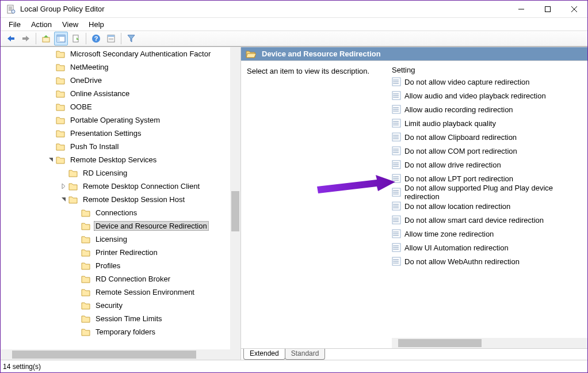 Image resolution: width=588 pixels, height=373 pixels. Describe the element at coordinates (61, 39) in the screenshot. I see `show-hide-tree-button` at that location.